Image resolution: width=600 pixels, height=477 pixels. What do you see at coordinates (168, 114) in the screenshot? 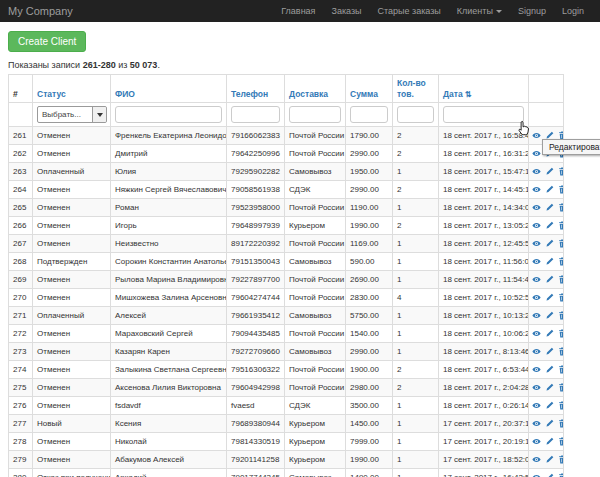
I see `name-filter-input` at bounding box center [168, 114].